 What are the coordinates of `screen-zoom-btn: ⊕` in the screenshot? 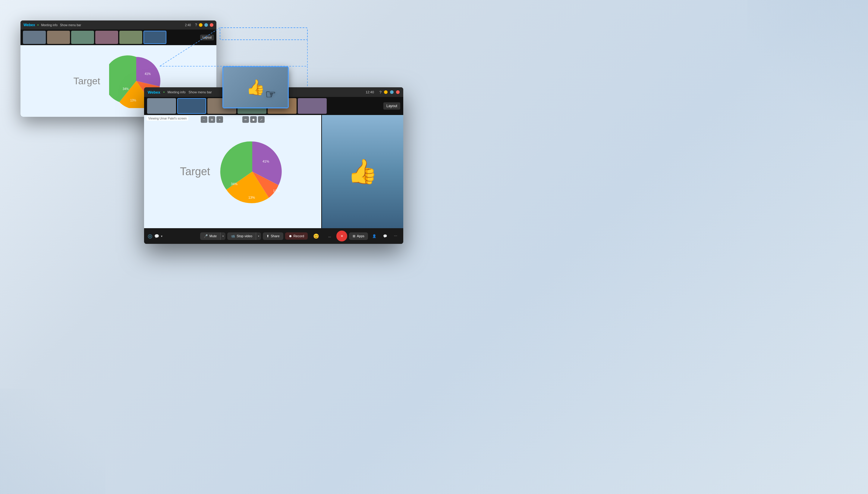 It's located at (212, 119).